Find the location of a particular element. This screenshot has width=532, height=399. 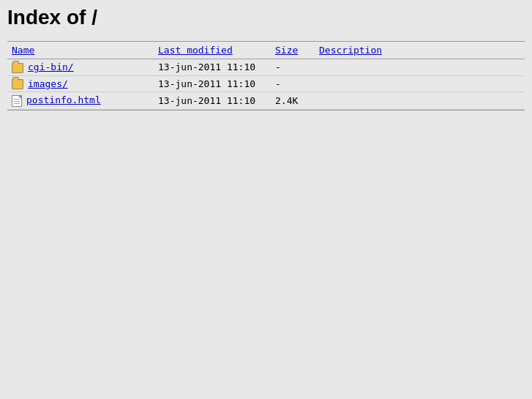

heading-path: / is located at coordinates (94, 18).